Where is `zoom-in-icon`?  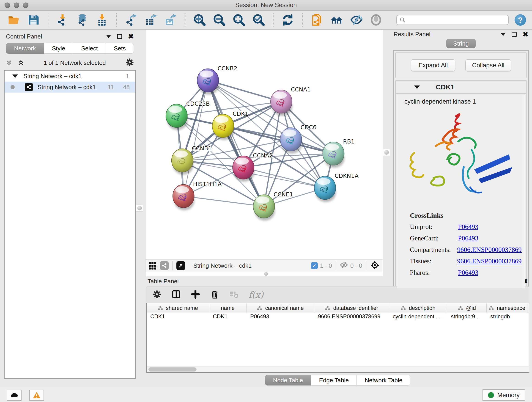 zoom-in-icon is located at coordinates (200, 20).